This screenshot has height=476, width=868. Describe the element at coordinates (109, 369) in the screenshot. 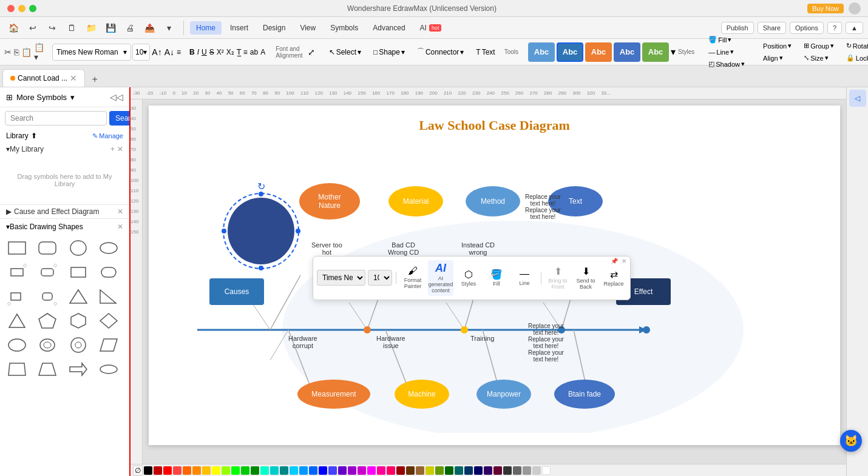

I see `shape-oval-flat` at that location.